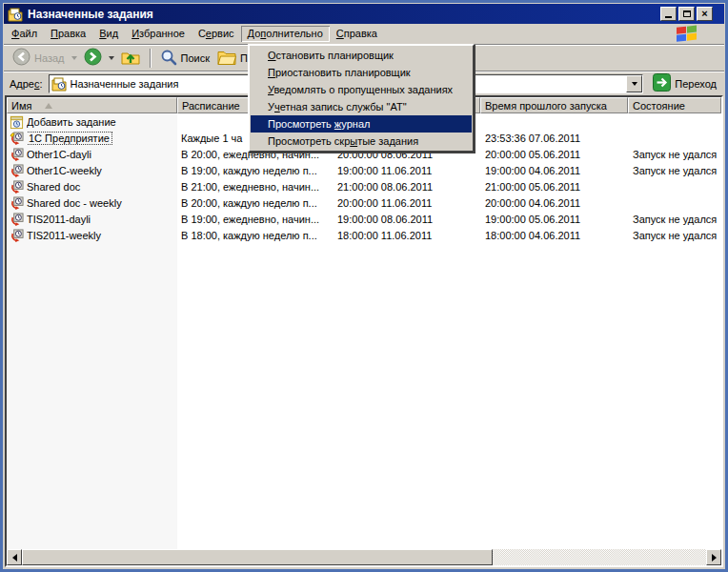 The width and height of the screenshot is (728, 572). I want to click on back-icon, so click(21, 57).